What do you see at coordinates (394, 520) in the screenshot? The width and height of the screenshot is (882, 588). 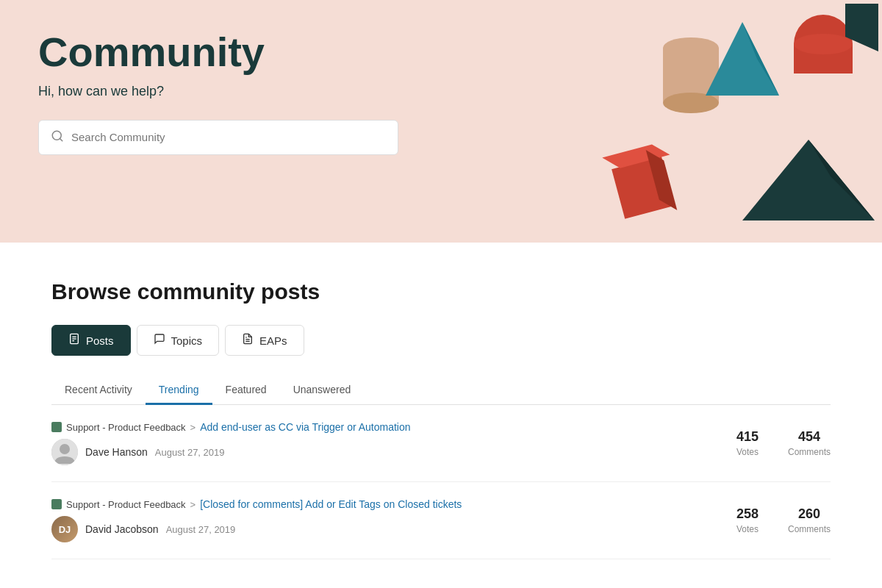 I see `post-left: Support - Product Feedback > [Closed for…` at bounding box center [394, 520].